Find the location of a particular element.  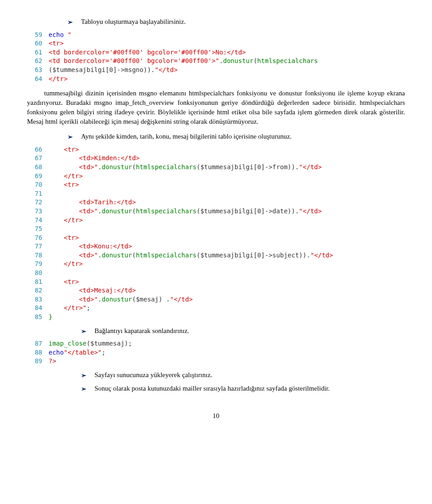

code-content: <td>Kimden:</td> is located at coordinates (94, 158).